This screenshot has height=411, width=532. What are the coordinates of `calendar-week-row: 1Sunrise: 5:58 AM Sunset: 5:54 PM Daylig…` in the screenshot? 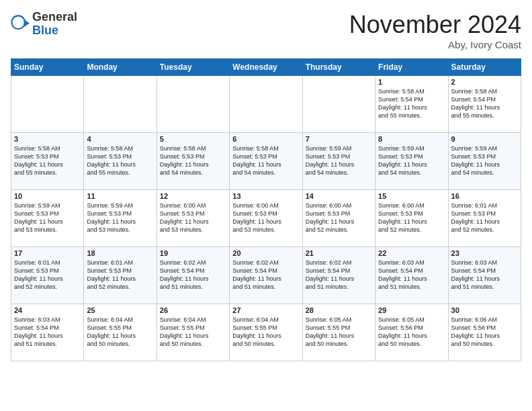 It's located at (266, 105).